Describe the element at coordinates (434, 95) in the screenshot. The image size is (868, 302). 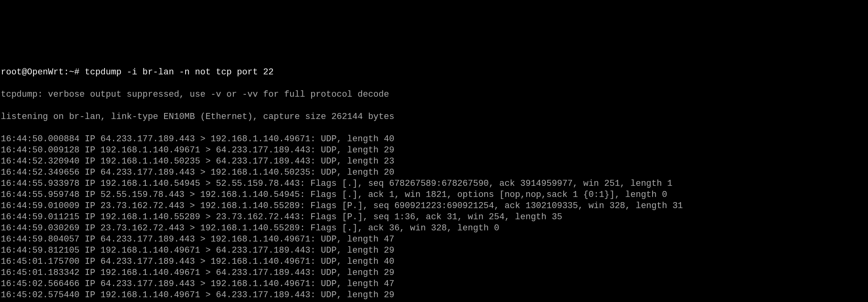
I see `tcpdump-header-1: tcpdump: verbose output suppressed, use …` at that location.